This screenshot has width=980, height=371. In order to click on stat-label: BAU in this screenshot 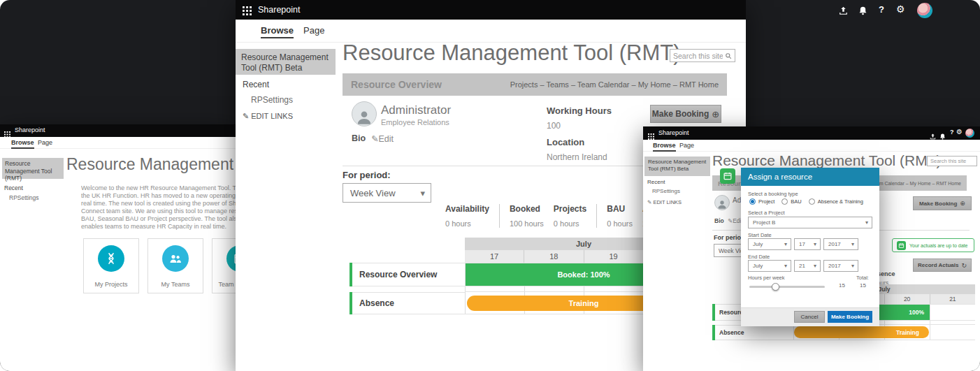, I will do `click(619, 209)`.